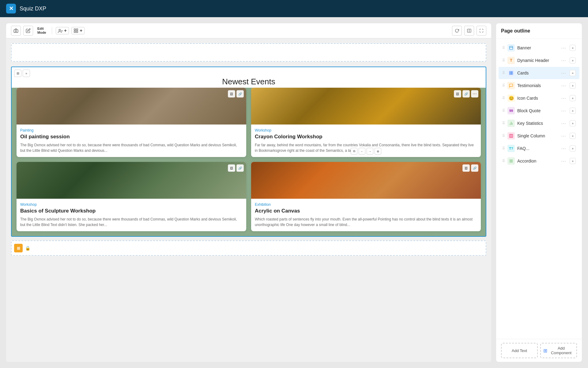 The image size is (588, 368). I want to click on outline-item-block-quote: ⠿ 99 Block Quote ⋯ », so click(539, 111).